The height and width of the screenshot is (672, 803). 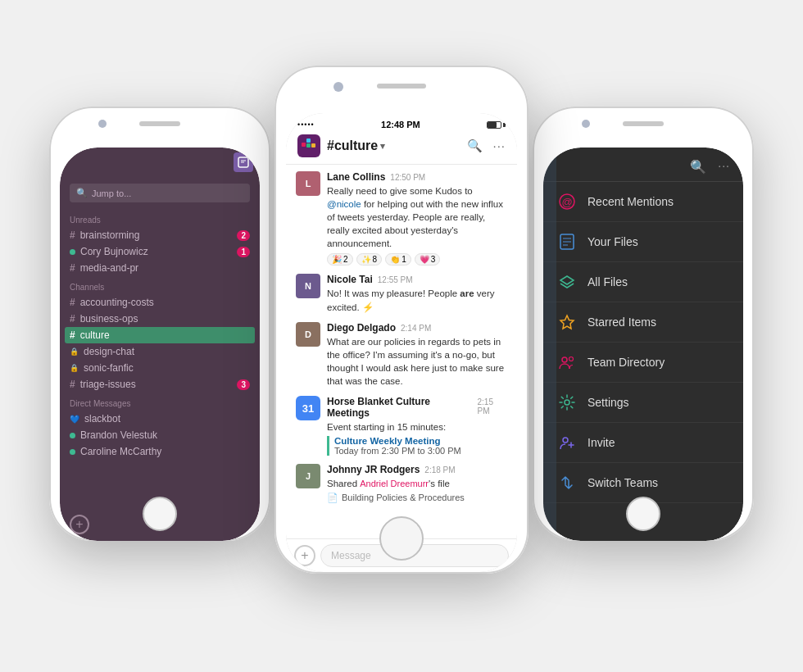 What do you see at coordinates (402, 538) in the screenshot?
I see `center-home-button` at bounding box center [402, 538].